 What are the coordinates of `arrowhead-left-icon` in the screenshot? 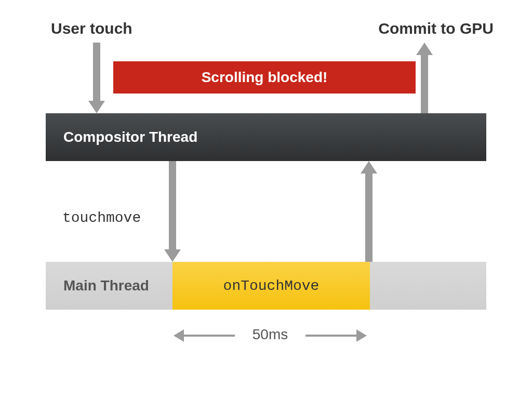 It's located at (179, 336).